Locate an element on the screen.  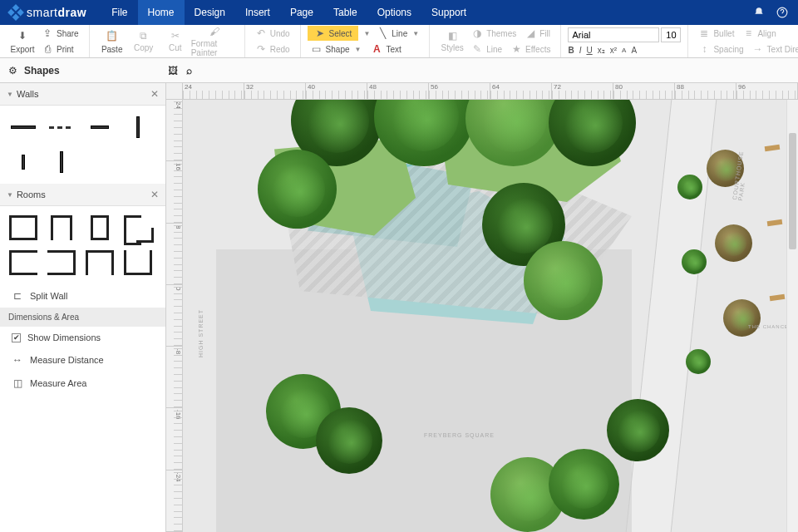
logo-icon is located at coordinates (16, 12).